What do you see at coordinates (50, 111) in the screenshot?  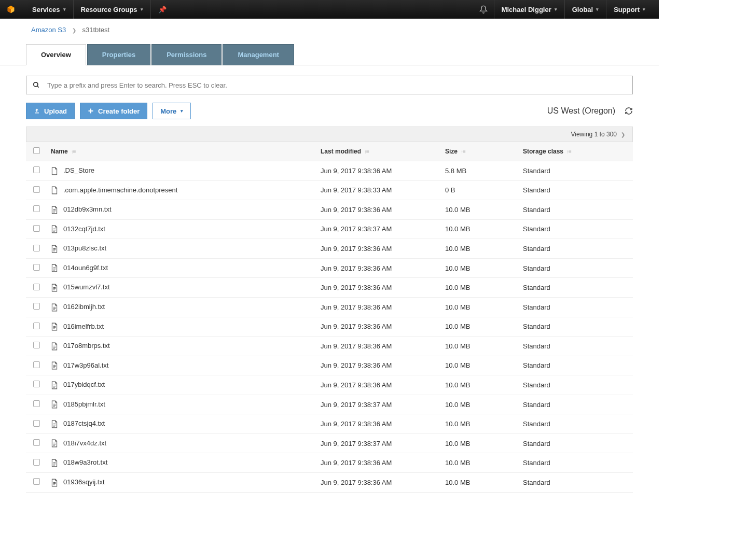 I see `upload-button: Upload` at bounding box center [50, 111].